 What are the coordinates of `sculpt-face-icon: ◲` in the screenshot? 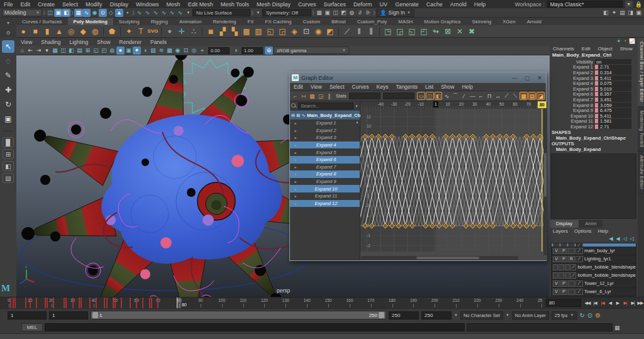 It's located at (400, 31).